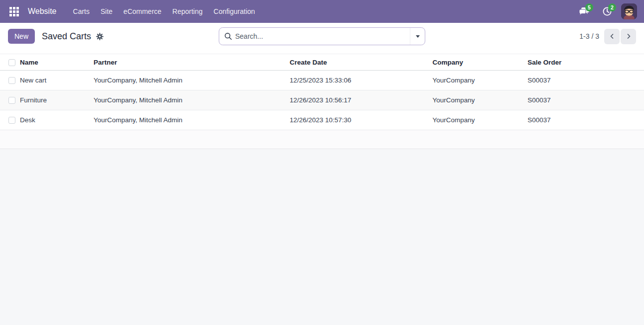 The height and width of the screenshot is (325, 644). I want to click on gear-icon, so click(100, 37).